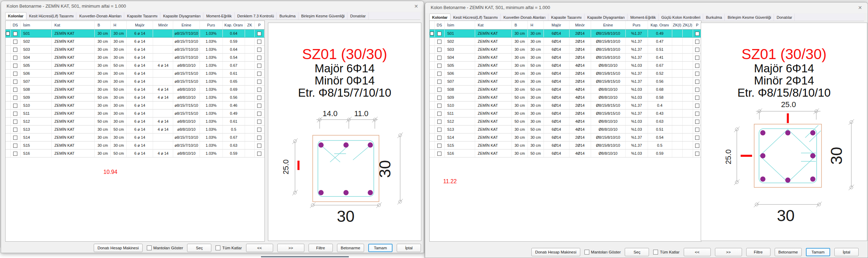 The width and height of the screenshot is (868, 258). Describe the element at coordinates (666, 252) in the screenshot. I see `tum-katlar-checkbox: Tüm Katlar` at that location.